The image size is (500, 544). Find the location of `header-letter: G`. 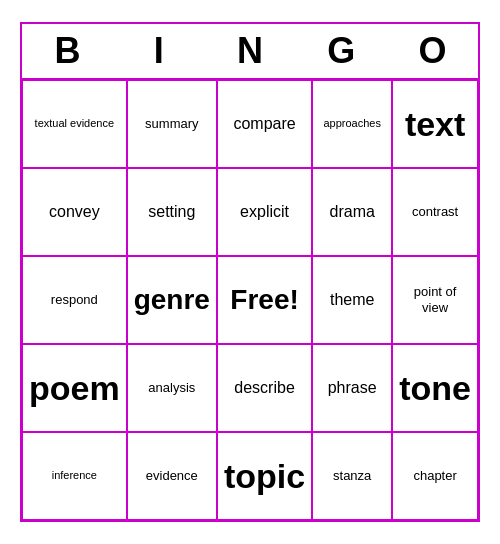

header-letter: G is located at coordinates (342, 51).